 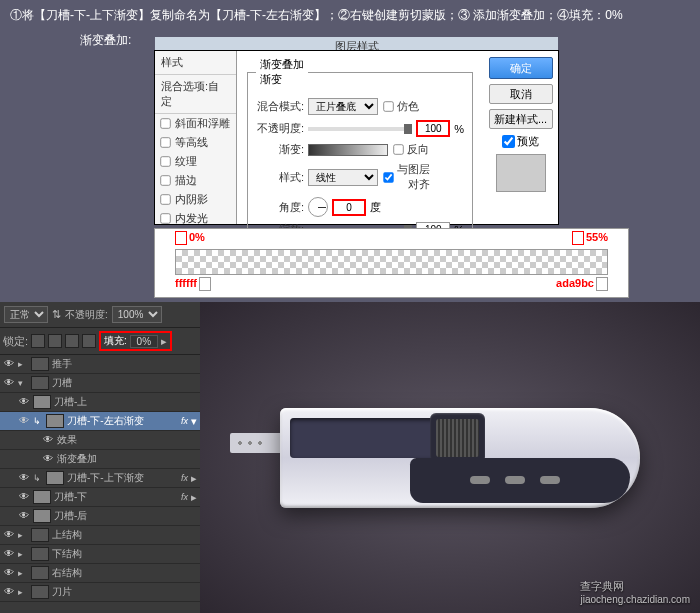 What do you see at coordinates (144, 342) in the screenshot?
I see `fill-input` at bounding box center [144, 342].